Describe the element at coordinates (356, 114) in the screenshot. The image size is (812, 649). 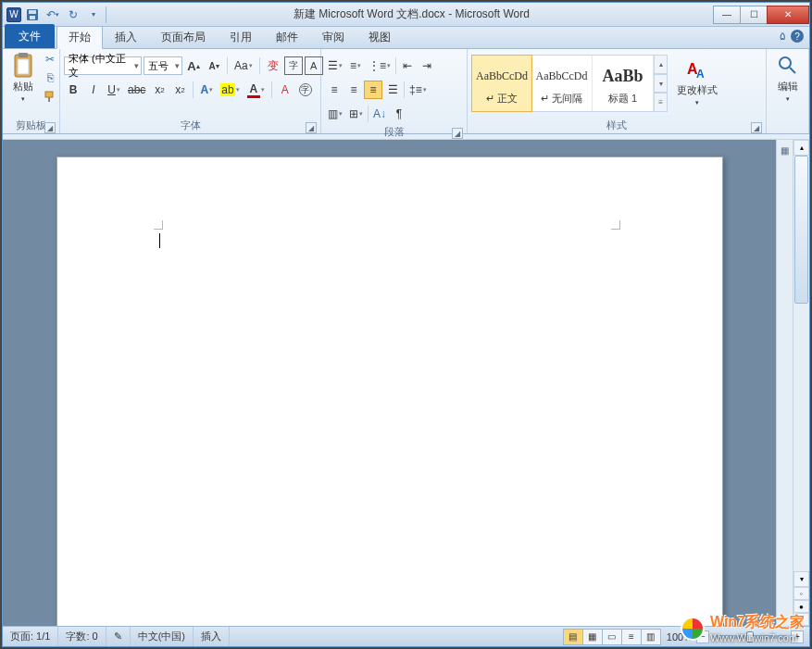
I see `borders-button: ⊞▾` at that location.